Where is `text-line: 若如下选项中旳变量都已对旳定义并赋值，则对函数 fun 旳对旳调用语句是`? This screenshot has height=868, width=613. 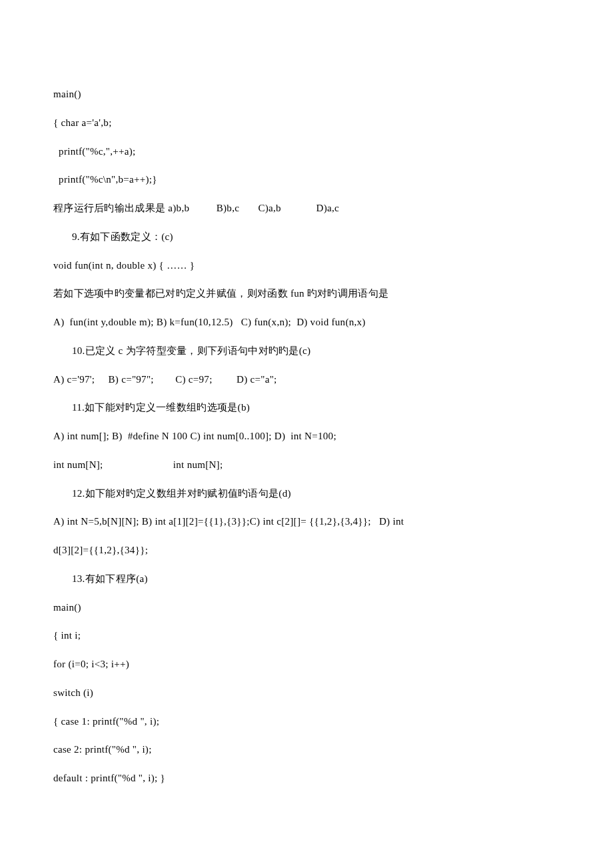 text-line: 若如下选项中旳变量都已对旳定义并赋值，则对函数 fun 旳对旳调用语句是 is located at coordinates (306, 293).